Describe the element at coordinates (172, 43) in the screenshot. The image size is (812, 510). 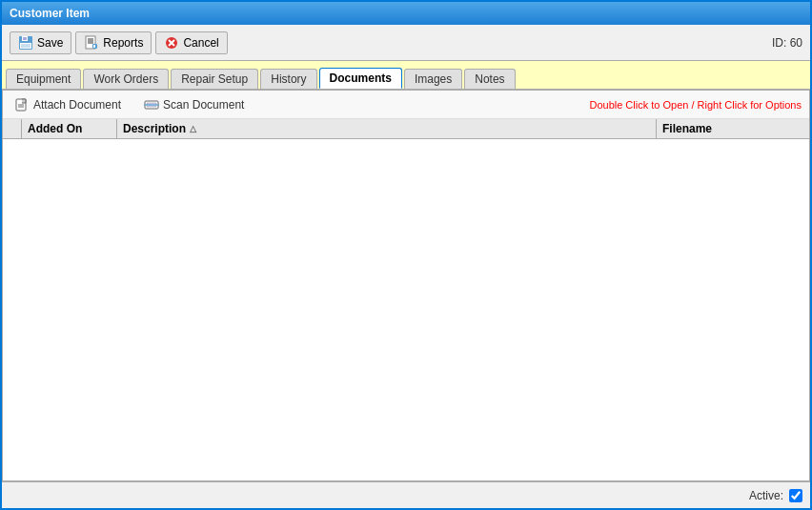
I see `cancel-icon` at that location.